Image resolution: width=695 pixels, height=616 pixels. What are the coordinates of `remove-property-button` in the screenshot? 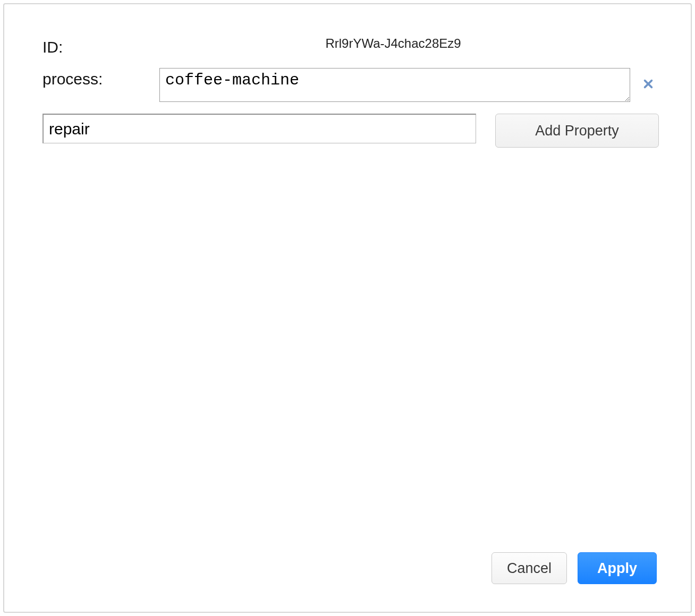 It's located at (648, 85).